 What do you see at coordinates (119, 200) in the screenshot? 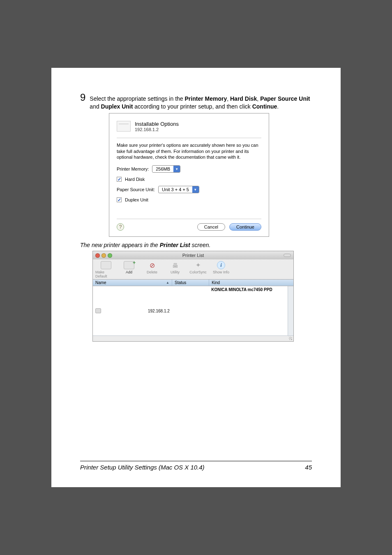
I see `duplex-checkbox` at bounding box center [119, 200].